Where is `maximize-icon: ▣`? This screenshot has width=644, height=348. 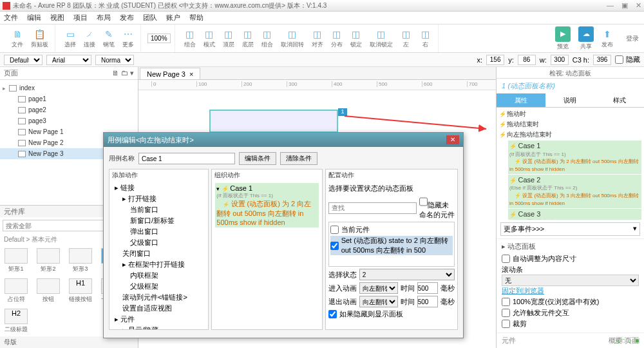
maximize-icon: ▣ is located at coordinates (625, 5).